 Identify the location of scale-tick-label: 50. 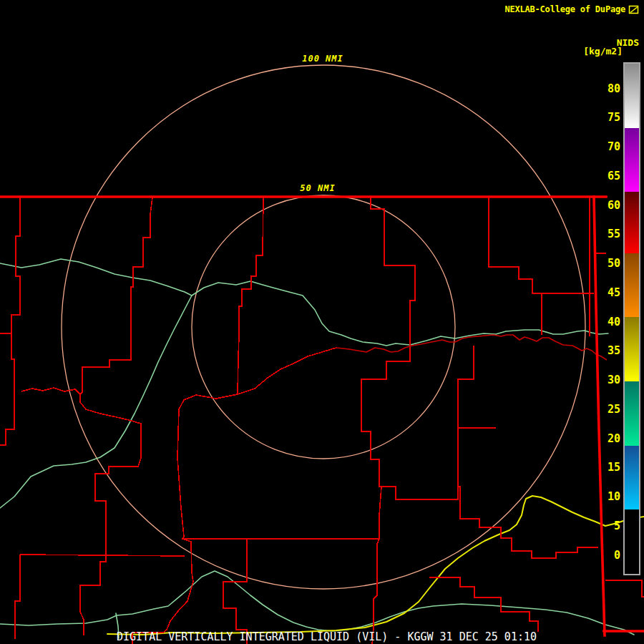
(604, 263).